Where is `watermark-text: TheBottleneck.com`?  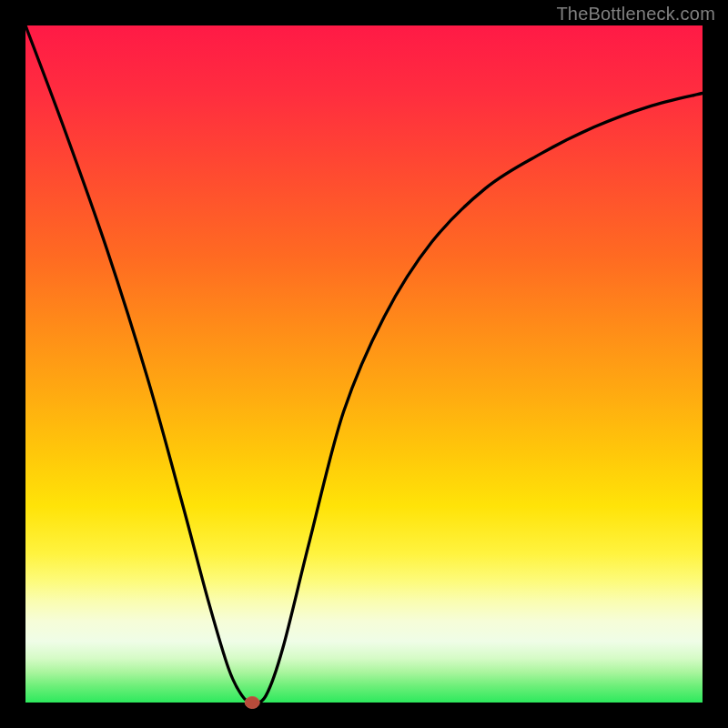
watermark-text: TheBottleneck.com is located at coordinates (635, 15).